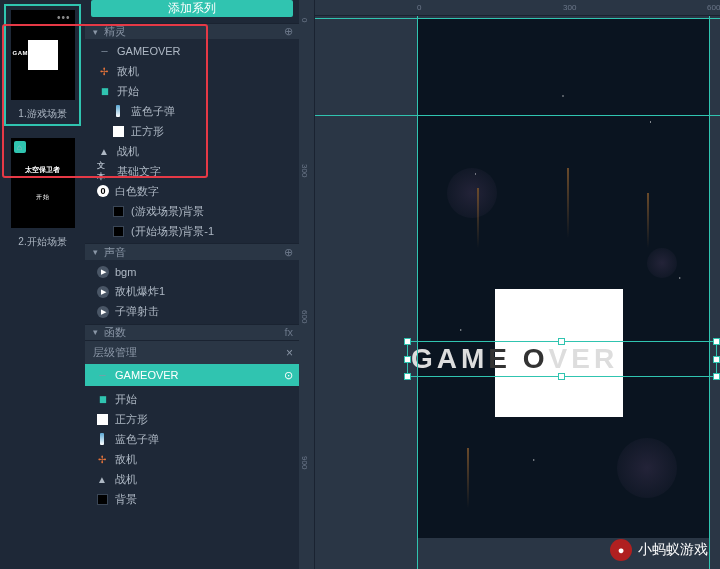  Describe the element at coordinates (102, 479) in the screenshot. I see `fighter-icon: ▲` at that location.